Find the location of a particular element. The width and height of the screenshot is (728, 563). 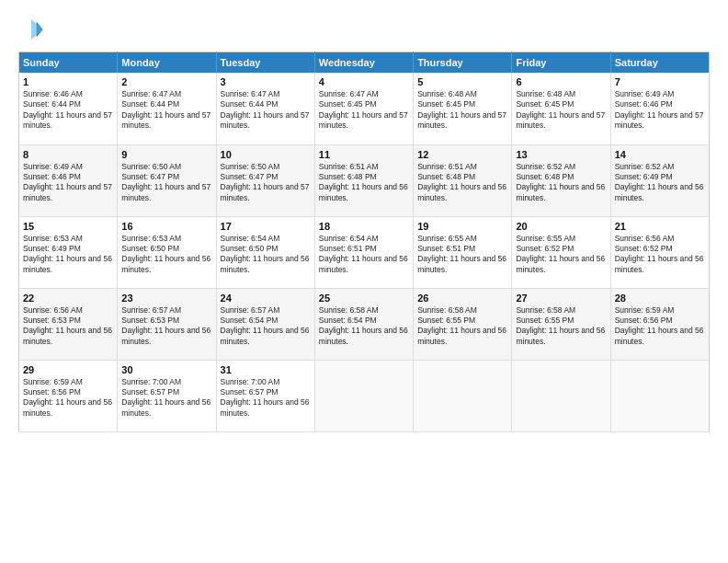

calendar-week-row: 15 Sunrise: 6:53 AMSunset: 6:49 PMDaylig… is located at coordinates (364, 252).